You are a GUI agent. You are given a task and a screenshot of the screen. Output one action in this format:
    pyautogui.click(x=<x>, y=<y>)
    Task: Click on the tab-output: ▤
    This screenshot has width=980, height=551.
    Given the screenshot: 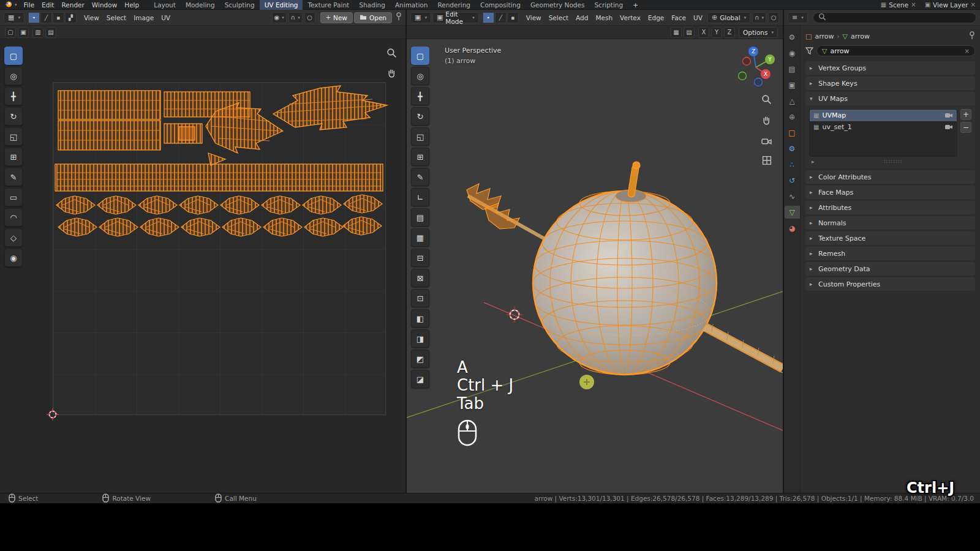 What is the action you would take?
    pyautogui.click(x=793, y=69)
    